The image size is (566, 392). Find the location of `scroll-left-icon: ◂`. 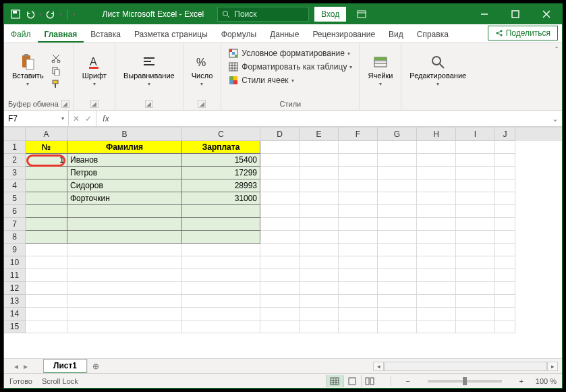

scroll-left-icon: ◂ is located at coordinates (378, 366).